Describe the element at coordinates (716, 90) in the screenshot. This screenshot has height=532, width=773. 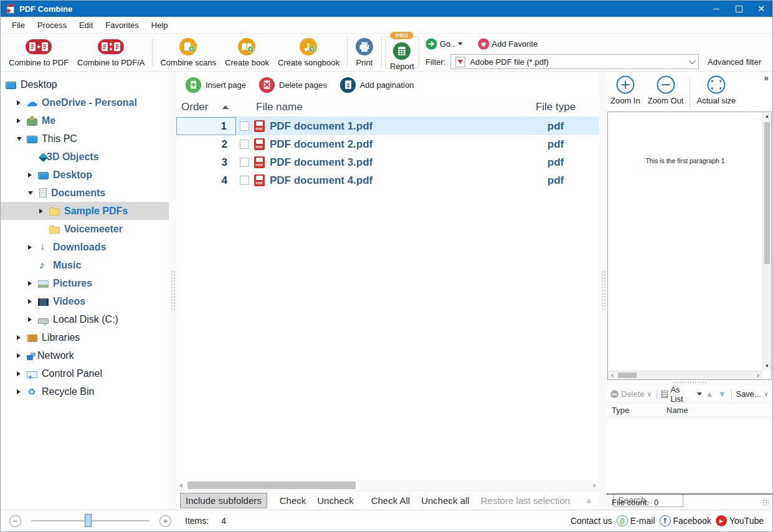
I see `actual-size-button: Actual size` at that location.